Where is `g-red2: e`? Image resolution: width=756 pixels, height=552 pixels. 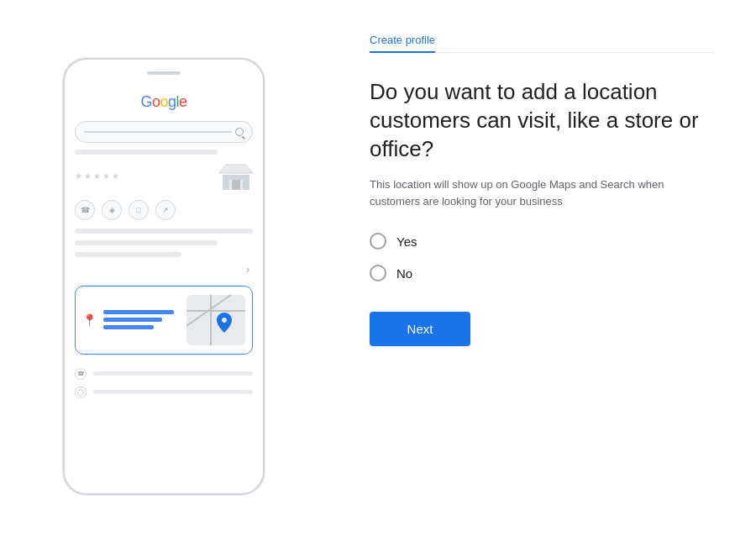 g-red2: e is located at coordinates (183, 102).